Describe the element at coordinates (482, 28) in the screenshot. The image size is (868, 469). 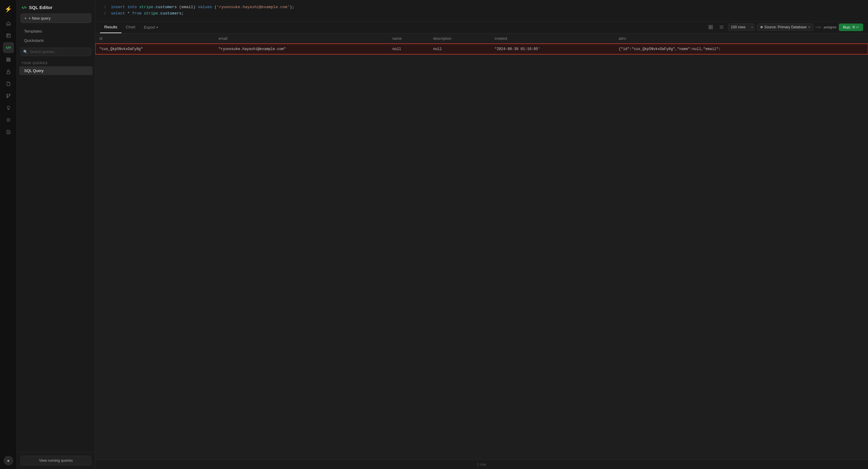
I see `results-toolbar: Results Chart Export ▾` at that location.